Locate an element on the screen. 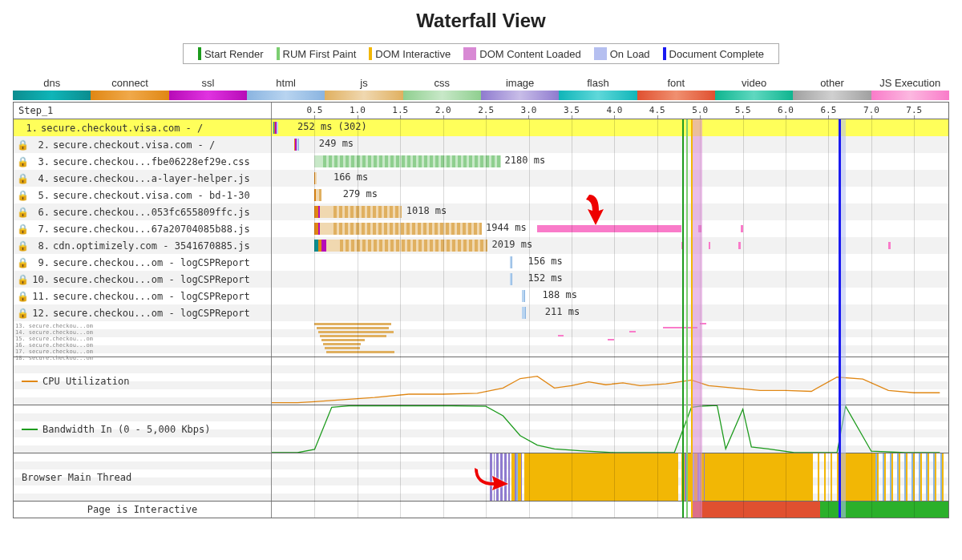 This screenshot has height=560, width=962. row-number: 10. is located at coordinates (41, 280).